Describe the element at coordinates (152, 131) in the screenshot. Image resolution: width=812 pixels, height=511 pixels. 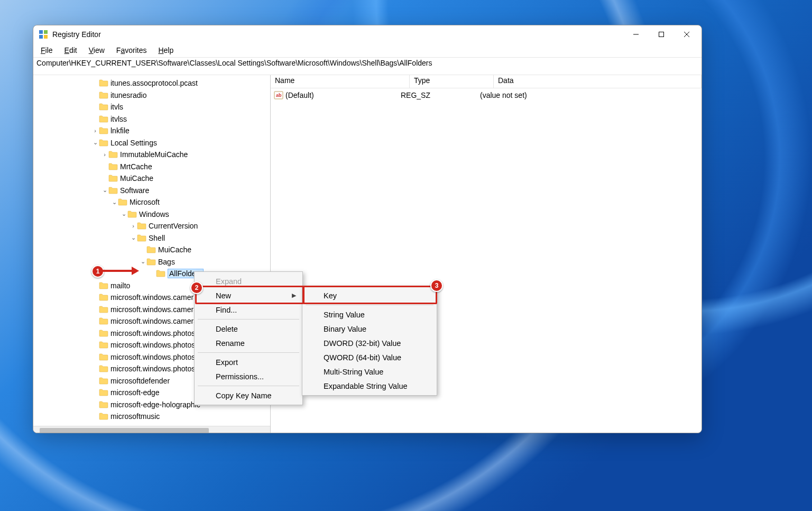
I see `tree-item-lnkfile: ›lnkfile` at that location.